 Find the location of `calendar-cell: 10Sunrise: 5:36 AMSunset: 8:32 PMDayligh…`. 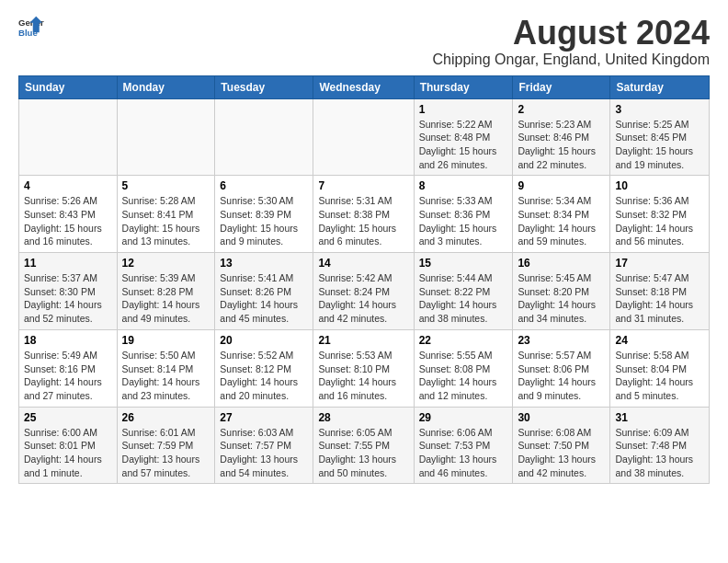

calendar-cell: 10Sunrise: 5:36 AMSunset: 8:32 PMDayligh… is located at coordinates (660, 214).